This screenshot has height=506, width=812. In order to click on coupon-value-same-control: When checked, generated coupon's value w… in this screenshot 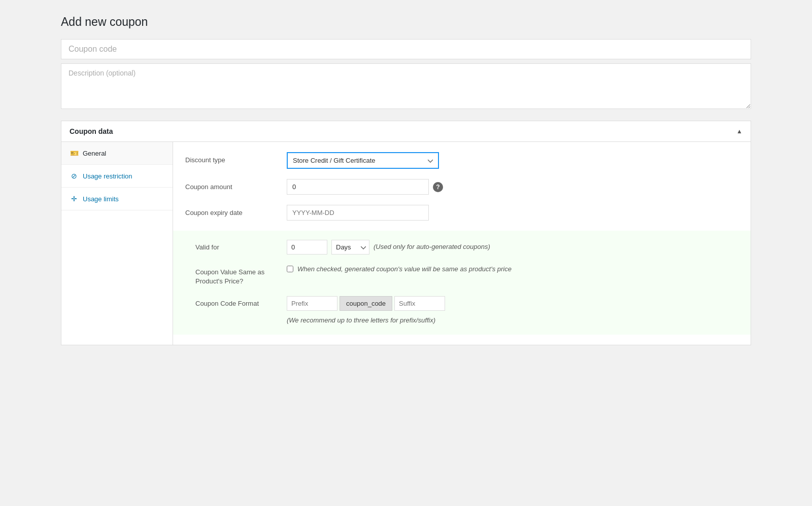, I will do `click(513, 269)`.